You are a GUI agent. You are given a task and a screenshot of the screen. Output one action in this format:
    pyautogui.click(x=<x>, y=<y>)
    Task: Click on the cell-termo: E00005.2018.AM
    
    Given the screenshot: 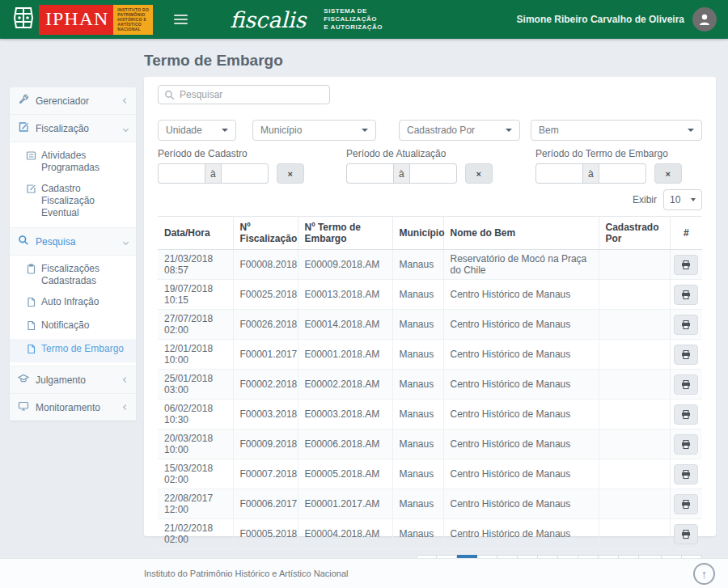 What is the action you would take?
    pyautogui.click(x=345, y=474)
    